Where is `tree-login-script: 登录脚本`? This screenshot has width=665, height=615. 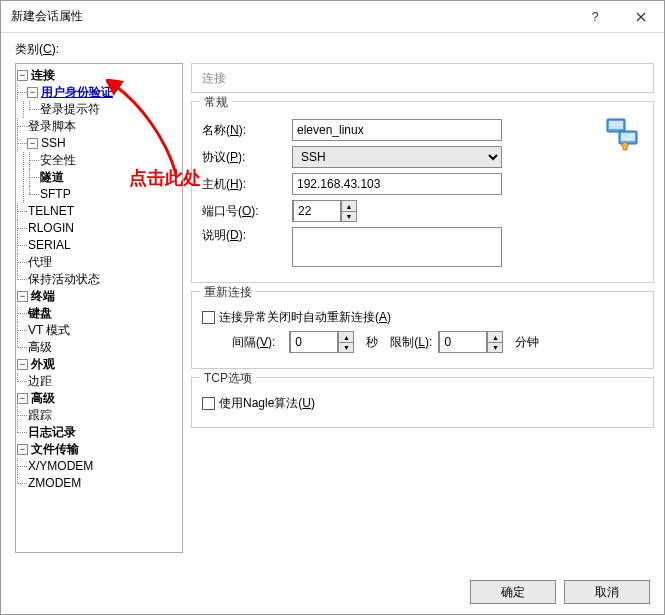 tree-login-script: 登录脚本 is located at coordinates (52, 126).